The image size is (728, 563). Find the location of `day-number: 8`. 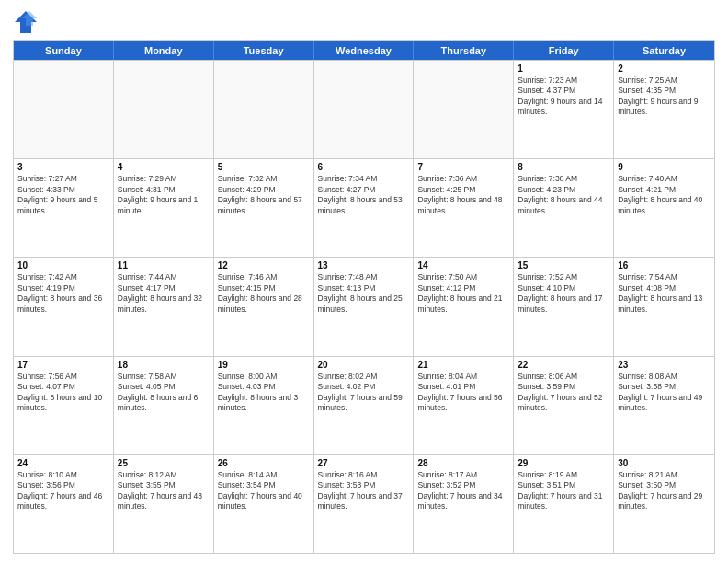

day-number: 8 is located at coordinates (563, 167).